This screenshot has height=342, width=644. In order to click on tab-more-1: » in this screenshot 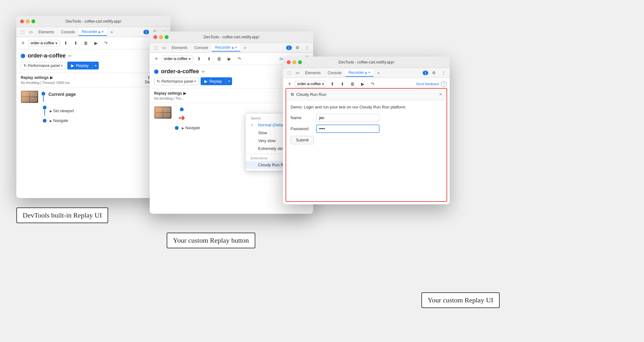, I will do `click(112, 32)`.